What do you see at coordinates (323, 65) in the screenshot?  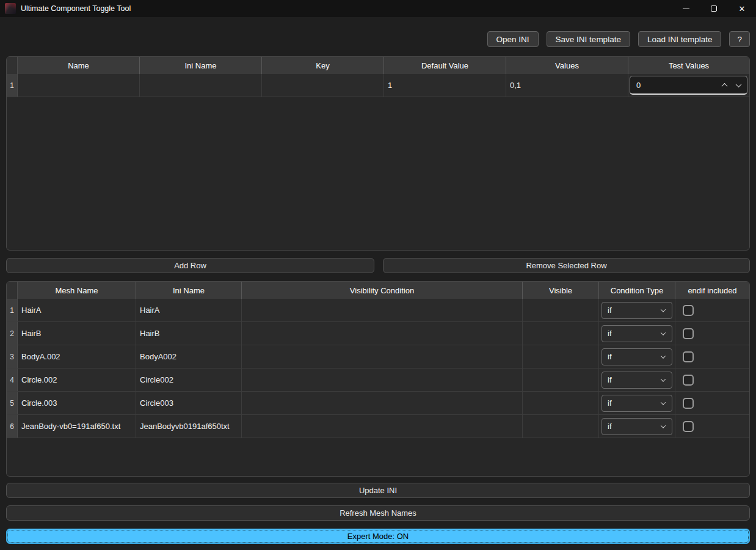 I see `col-header-key: Key` at bounding box center [323, 65].